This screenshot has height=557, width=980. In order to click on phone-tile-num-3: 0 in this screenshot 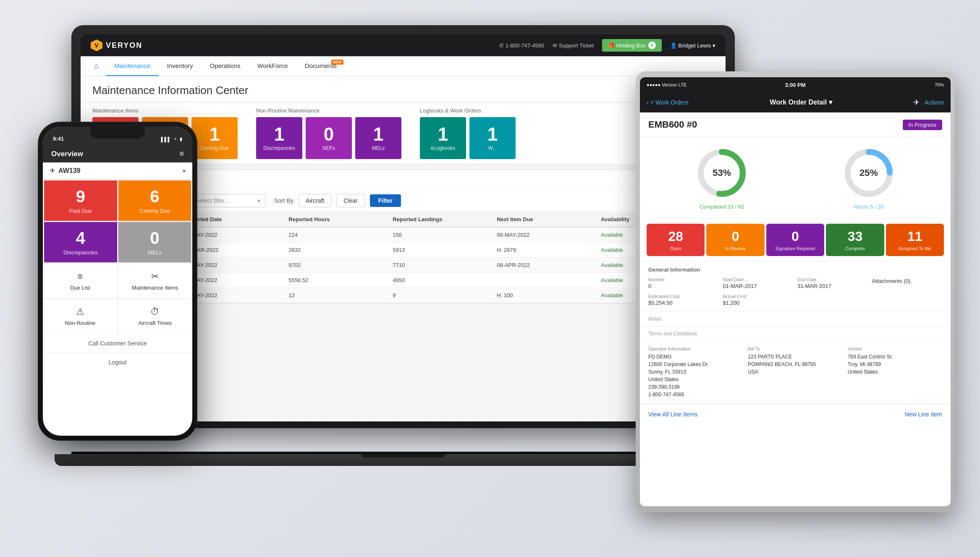, I will do `click(155, 238)`.